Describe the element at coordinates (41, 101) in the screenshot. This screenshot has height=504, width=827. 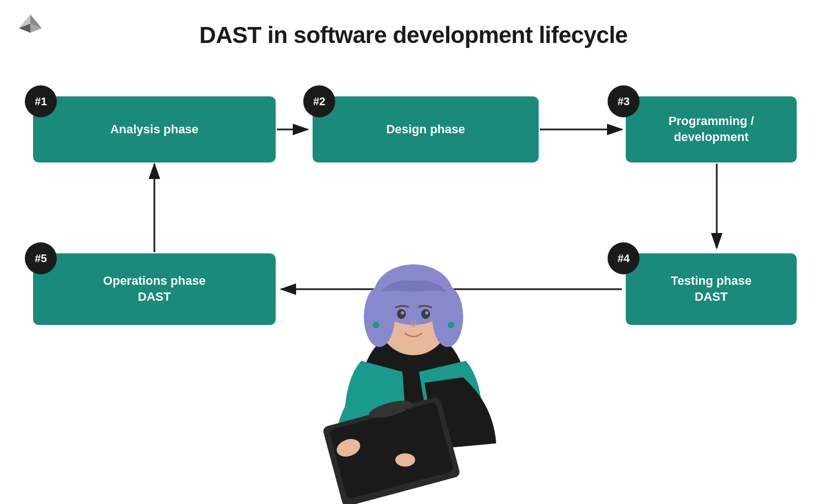
I see `badge-1: #1` at that location.